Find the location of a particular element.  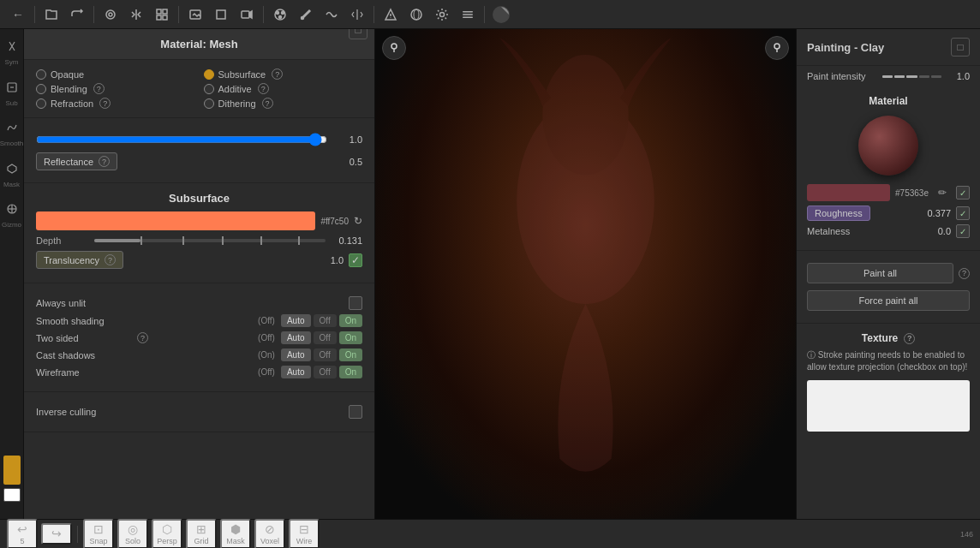

metalness-checkbox is located at coordinates (963, 231).